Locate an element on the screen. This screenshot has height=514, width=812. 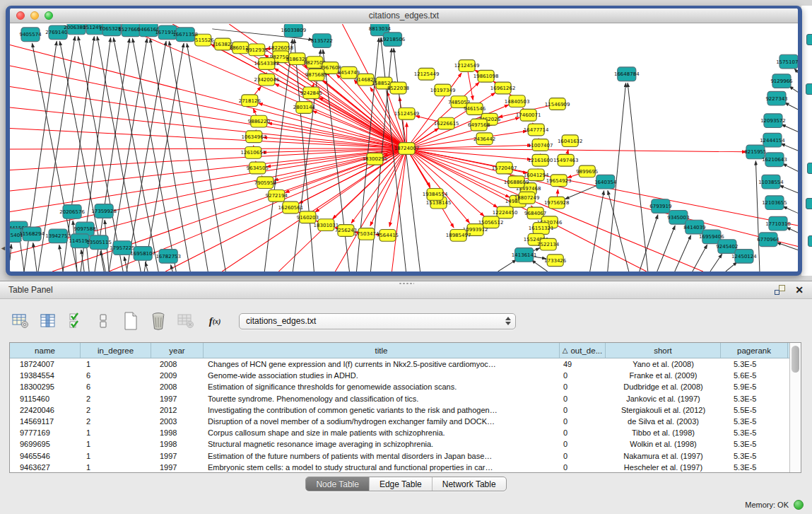
memory-status-icon is located at coordinates (799, 505).